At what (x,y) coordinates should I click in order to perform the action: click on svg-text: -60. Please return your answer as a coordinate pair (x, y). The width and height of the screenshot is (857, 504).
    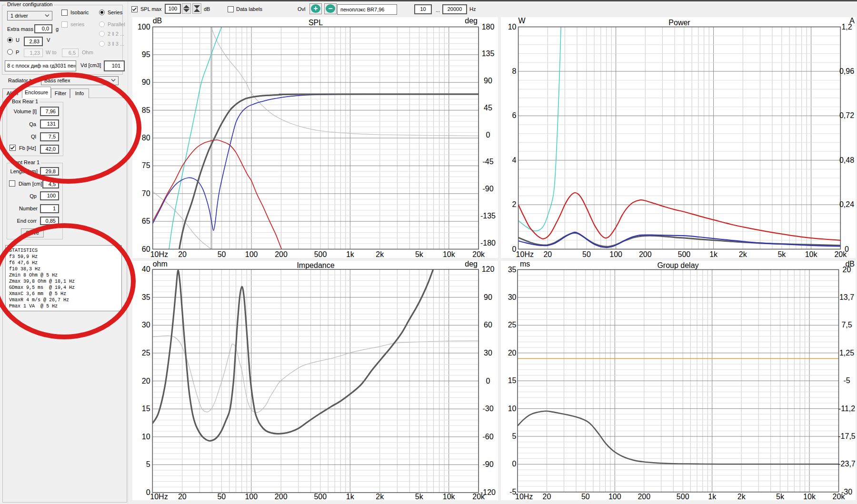
    Looking at the image, I should click on (488, 437).